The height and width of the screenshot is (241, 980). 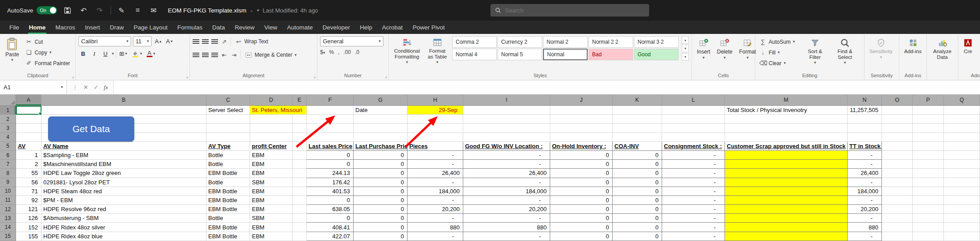 What do you see at coordinates (124, 110) in the screenshot?
I see `cell-B1` at bounding box center [124, 110].